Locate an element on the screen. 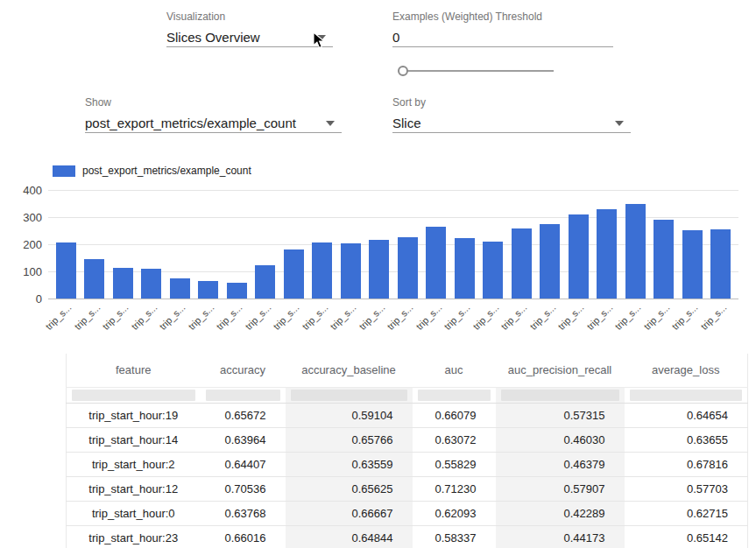  metric-cell: 0.64654 is located at coordinates (687, 415).